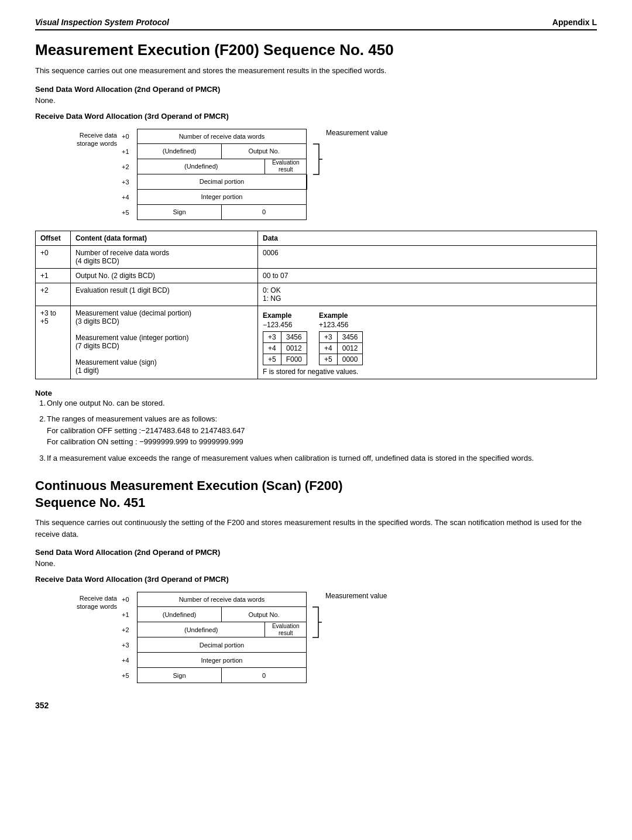 Image resolution: width=632 pixels, height=840 pixels. I want to click on brace-container, so click(318, 159).